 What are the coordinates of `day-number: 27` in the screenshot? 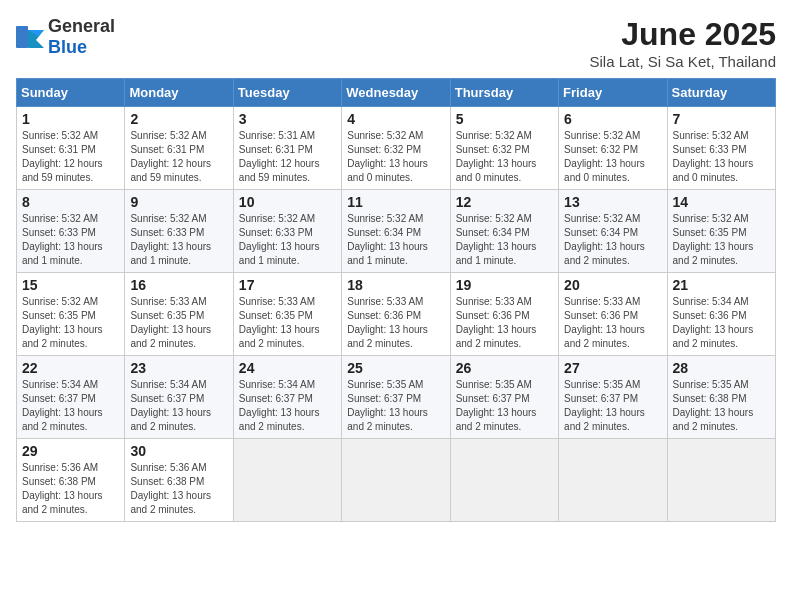 It's located at (612, 368).